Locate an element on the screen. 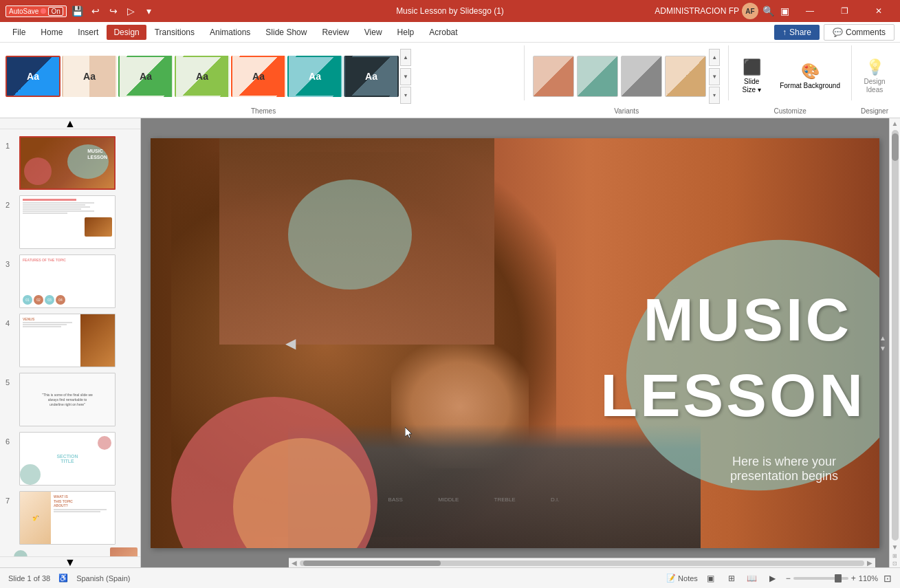  notes-label: Notes is located at coordinates (688, 578).